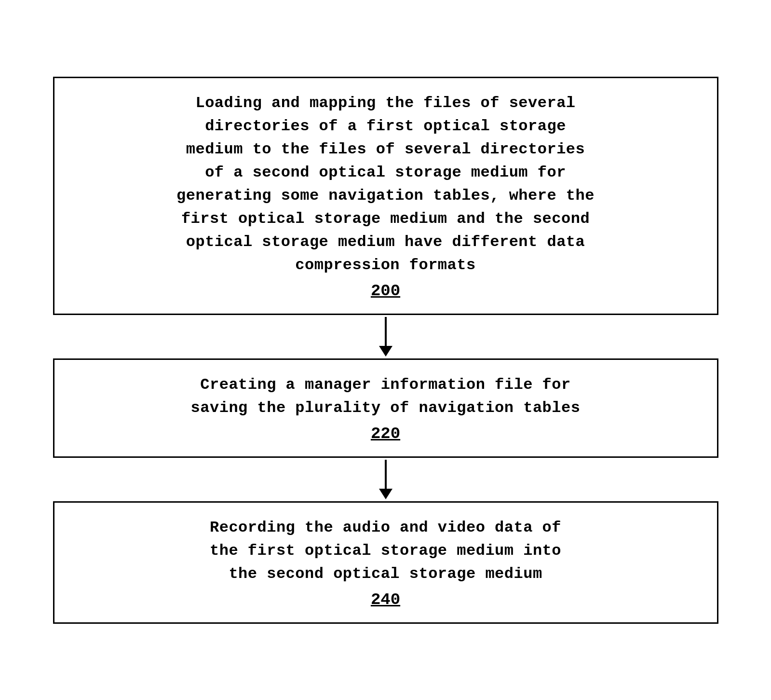 The image size is (771, 700). Describe the element at coordinates (386, 494) in the screenshot. I see `arrow-2-head` at that location.